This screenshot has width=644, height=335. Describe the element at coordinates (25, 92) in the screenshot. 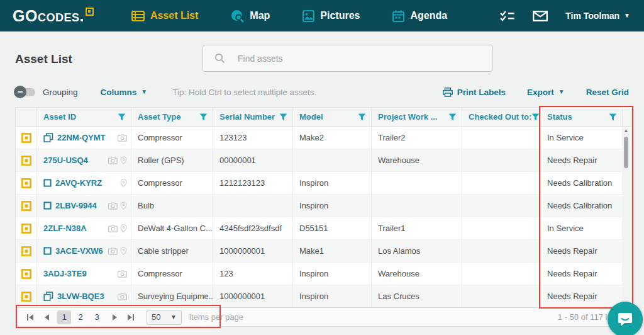

I see `grouping-toggle` at that location.